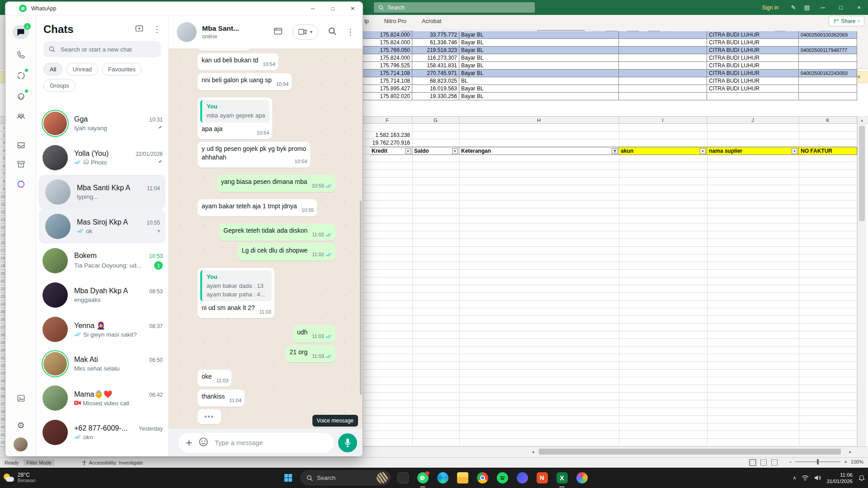  I want to click on emoji-icon, so click(203, 443).